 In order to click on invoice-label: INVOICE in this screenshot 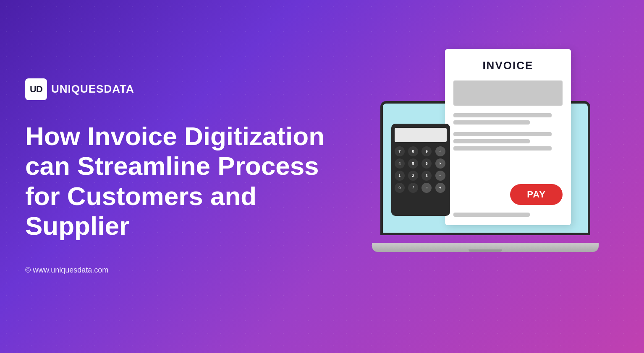, I will do `click(508, 65)`.